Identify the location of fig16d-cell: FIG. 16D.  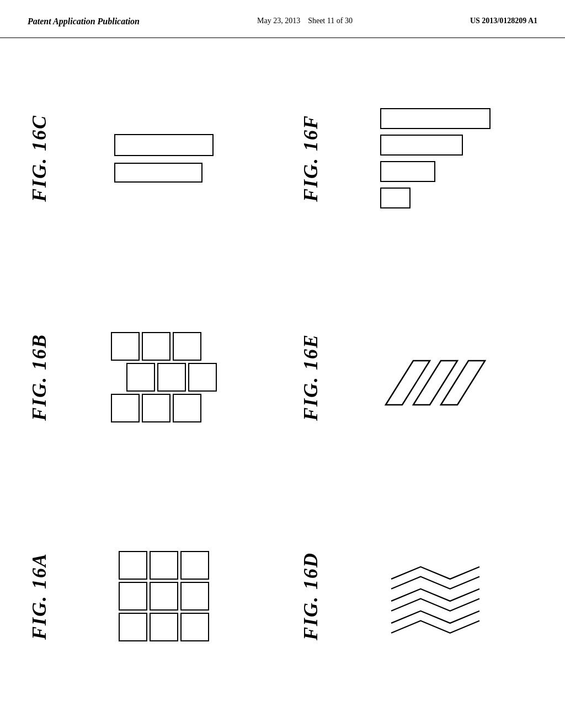
(418, 596).